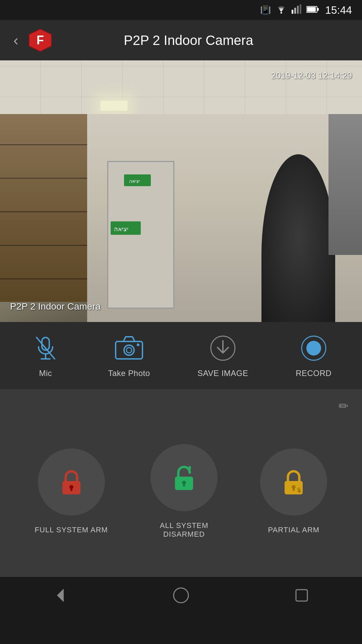  What do you see at coordinates (60, 595) in the screenshot?
I see `nav-back-button` at bounding box center [60, 595].